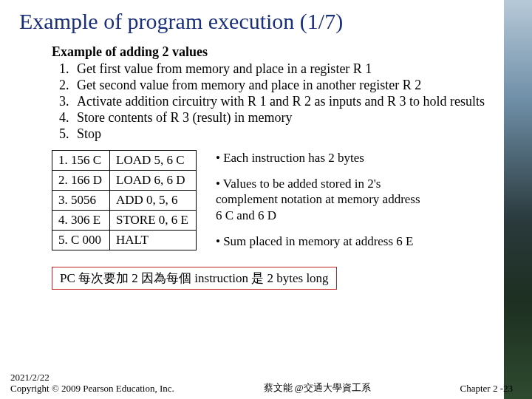  What do you see at coordinates (124, 200) in the screenshot?
I see `table-row: 3. 5056 ADD 0, 5, 6` at bounding box center [124, 200].